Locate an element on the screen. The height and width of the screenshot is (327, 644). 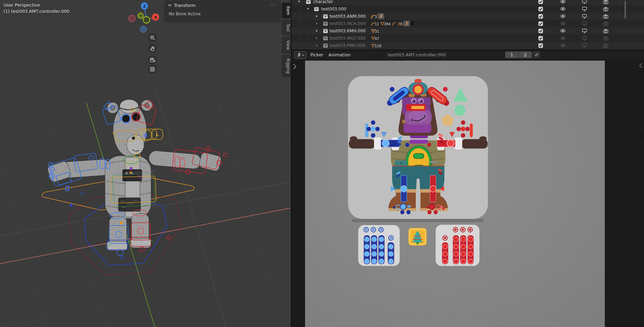
outliner-row-pmh: test003.PMH.000 126 is located at coordinates (468, 45).